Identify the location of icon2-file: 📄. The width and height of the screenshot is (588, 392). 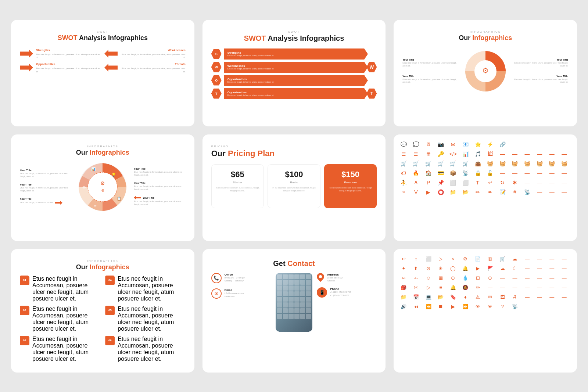
(478, 259).